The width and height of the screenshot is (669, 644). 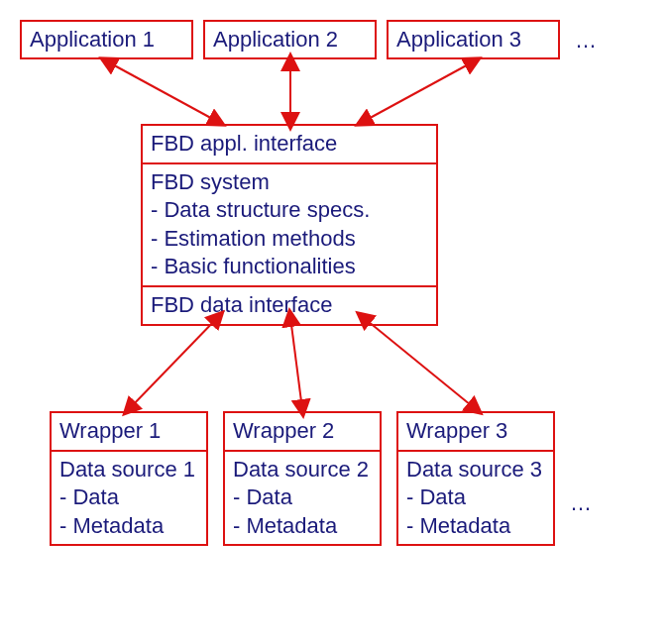 I want to click on application-box-2: Application 2, so click(x=289, y=40).